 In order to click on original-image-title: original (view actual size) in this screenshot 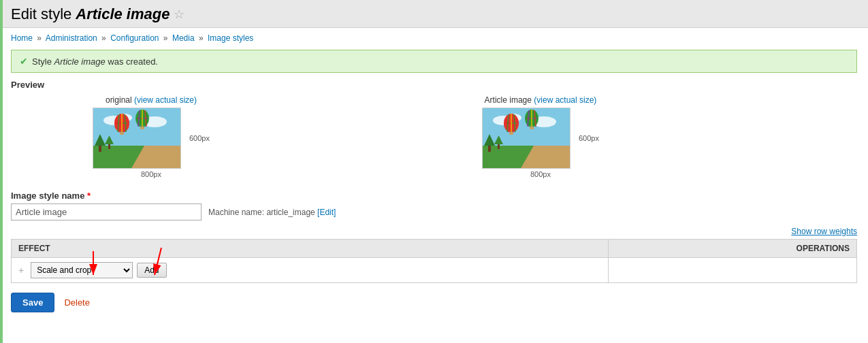, I will do `click(151, 100)`.